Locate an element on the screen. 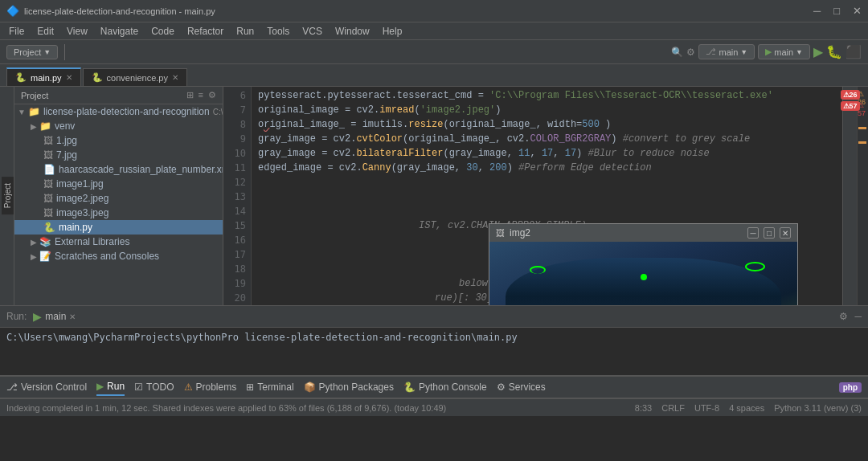  popup-maximize-btn: □ is located at coordinates (769, 233).